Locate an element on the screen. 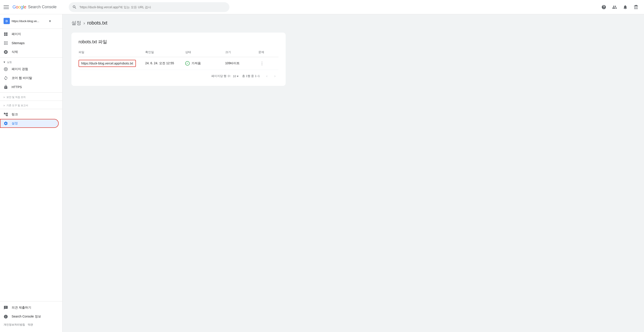 This screenshot has width=644, height=332. settings-icon is located at coordinates (6, 124).